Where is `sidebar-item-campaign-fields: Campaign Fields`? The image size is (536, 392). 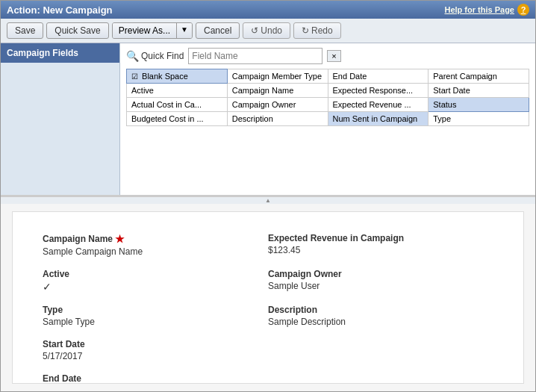
sidebar-item-campaign-fields: Campaign Fields is located at coordinates (60, 53).